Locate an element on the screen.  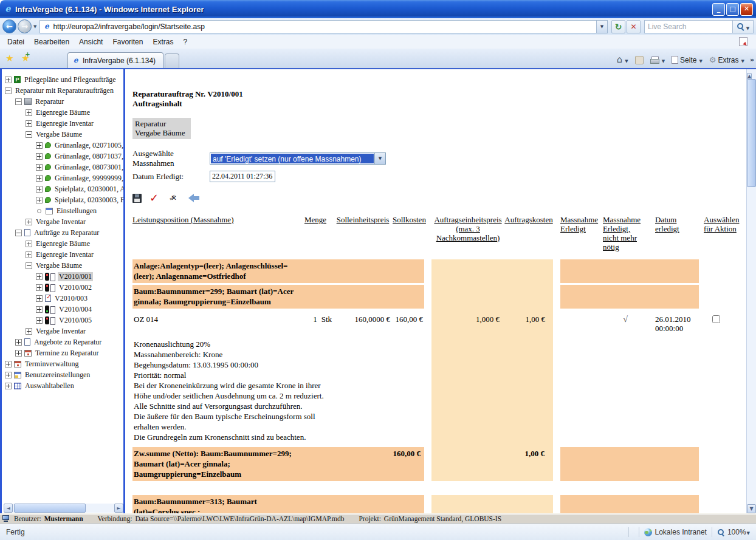
col-header-massnahme-erledigt: Massnahme Erledigt is located at coordinates (582, 233).